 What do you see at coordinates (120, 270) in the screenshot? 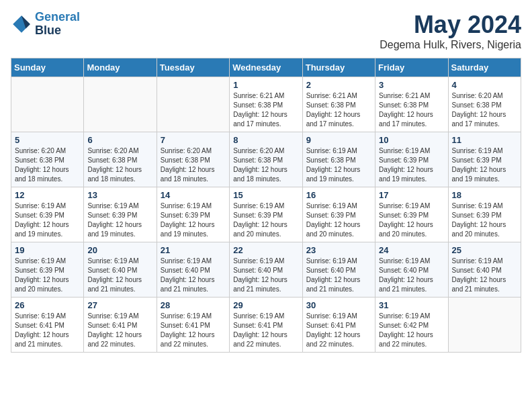
I see `calendar-day-20: 20Sunrise: 6:19 AM Sunset: 6:40 PM Dayli…` at bounding box center [120, 270].